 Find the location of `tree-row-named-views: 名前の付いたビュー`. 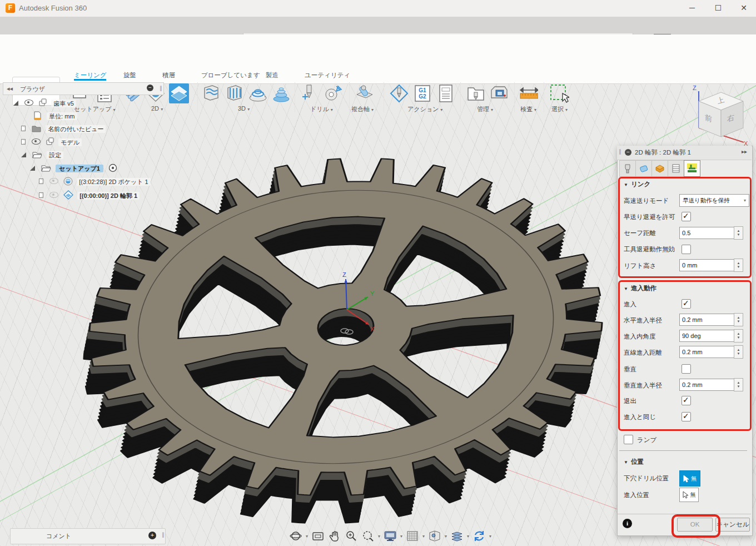

tree-row-named-views: 名前の付いたビュー is located at coordinates (63, 130).